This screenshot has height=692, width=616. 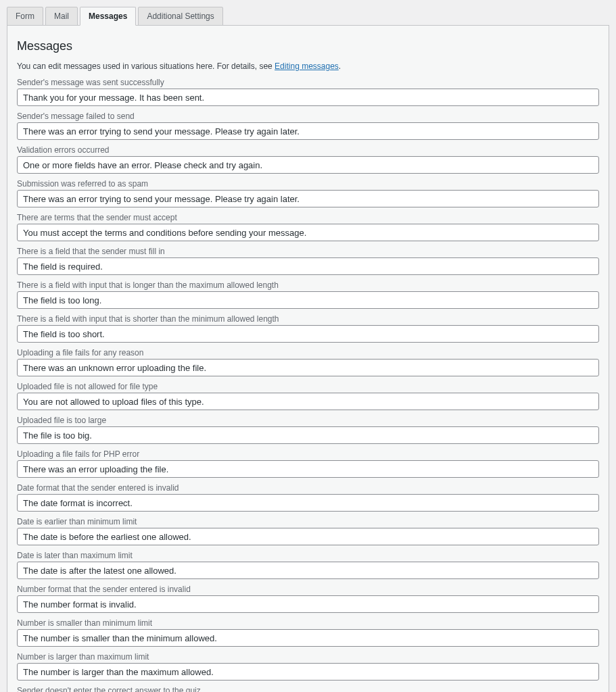 What do you see at coordinates (308, 689) in the screenshot?
I see `message-field-group: Sender doesn't enter the correct answer …` at bounding box center [308, 689].